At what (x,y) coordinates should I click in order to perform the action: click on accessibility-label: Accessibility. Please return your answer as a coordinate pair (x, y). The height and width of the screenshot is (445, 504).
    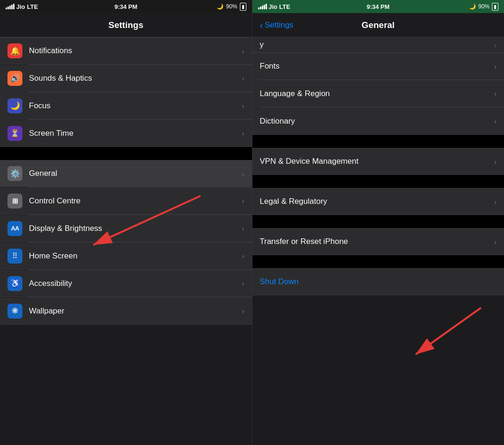
    Looking at the image, I should click on (135, 284).